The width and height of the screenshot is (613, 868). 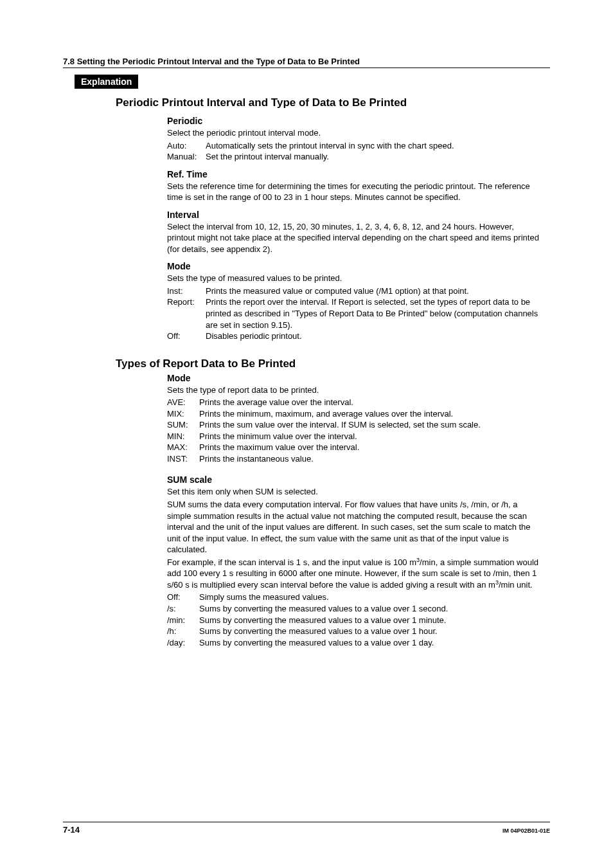 I want to click on def-term: Manual:, so click(x=186, y=157).